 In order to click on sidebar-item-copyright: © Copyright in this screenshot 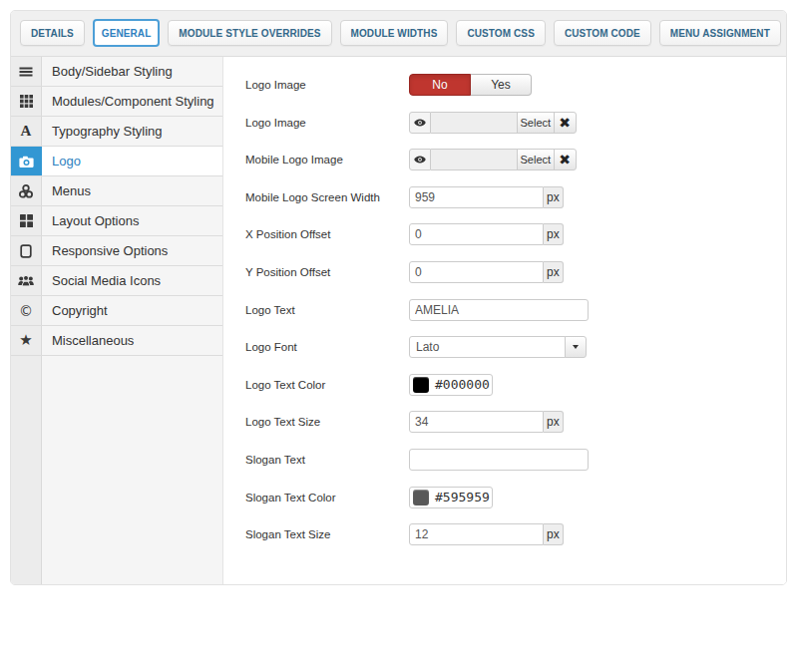, I will do `click(117, 311)`.